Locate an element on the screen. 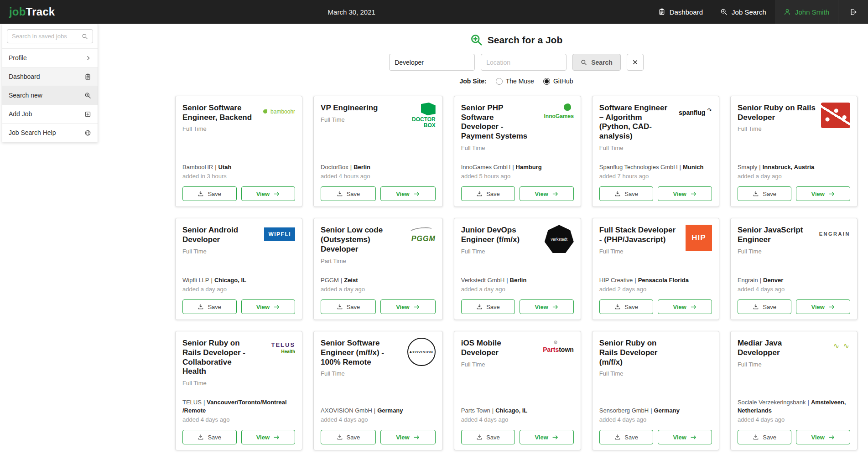  sidebar-item-profile: Profile is located at coordinates (50, 57).